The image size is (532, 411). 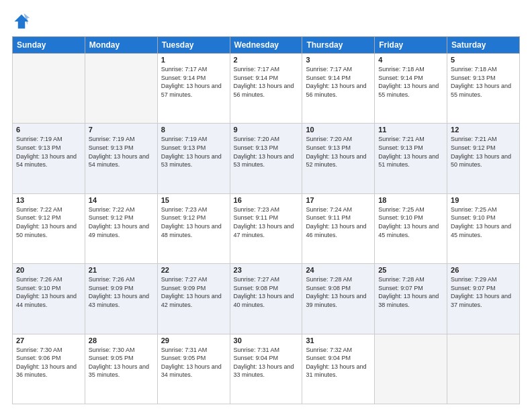 What do you see at coordinates (121, 228) in the screenshot?
I see `calendar-cell: 14Sunrise: 7:22 AM Sunset: 9:12 PM Dayli…` at bounding box center [121, 228].